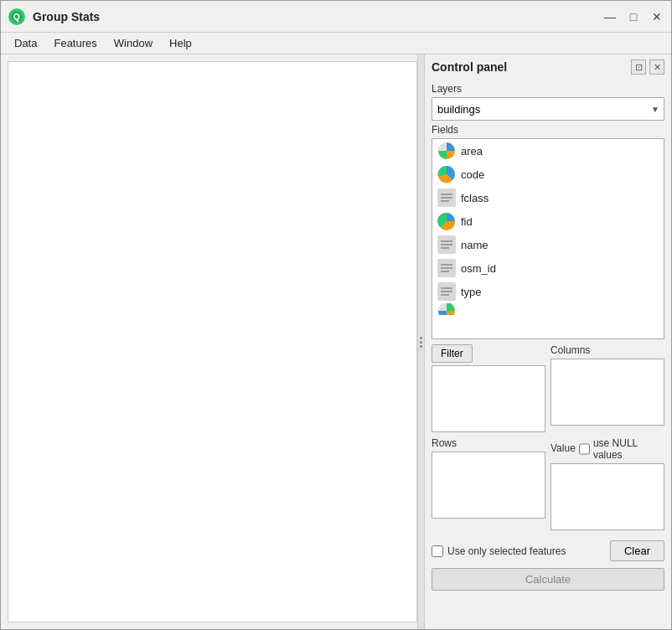  Describe the element at coordinates (548, 174) in the screenshot. I see `field-item-code: code` at that location.